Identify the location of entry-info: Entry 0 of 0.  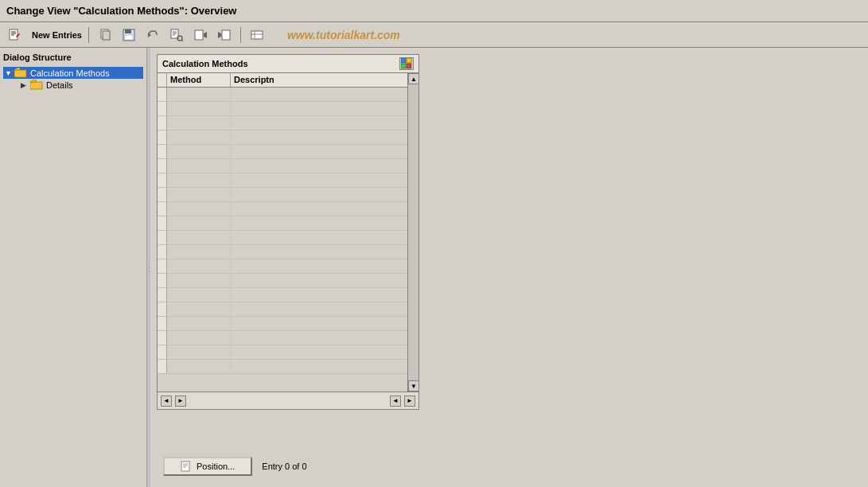
(284, 466).